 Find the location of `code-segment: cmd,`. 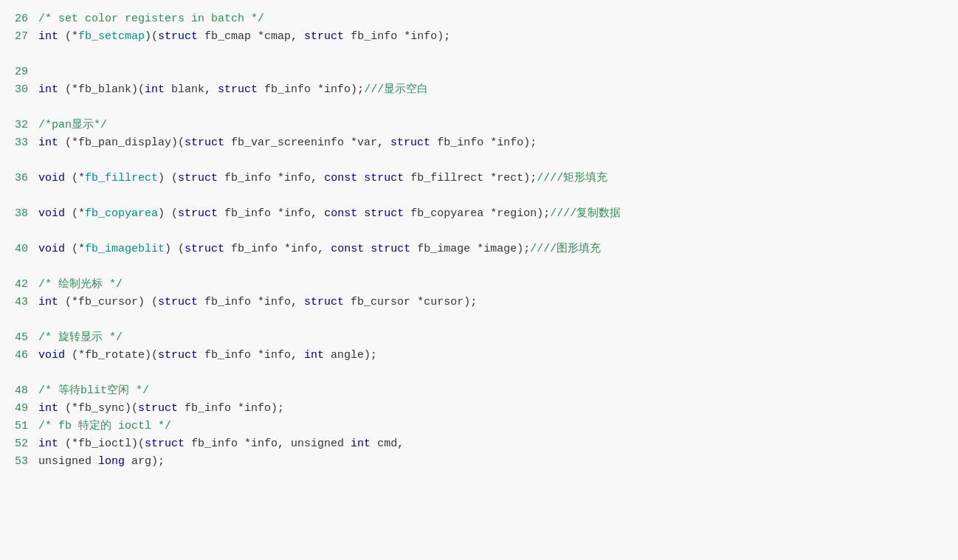

code-segment: cmd, is located at coordinates (387, 444).